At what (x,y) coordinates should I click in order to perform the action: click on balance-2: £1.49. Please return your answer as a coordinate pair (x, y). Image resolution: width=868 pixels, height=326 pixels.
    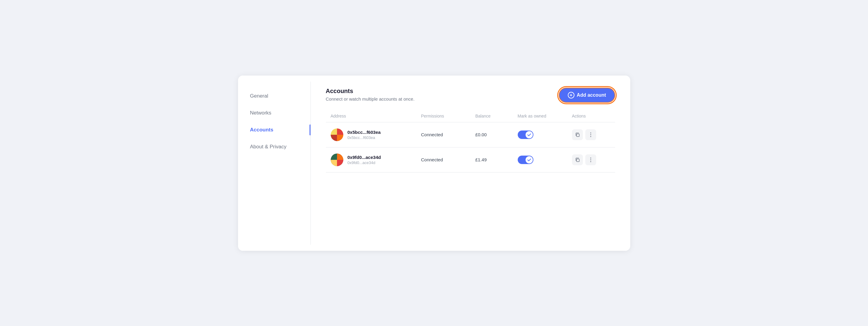
    Looking at the image, I should click on (497, 160).